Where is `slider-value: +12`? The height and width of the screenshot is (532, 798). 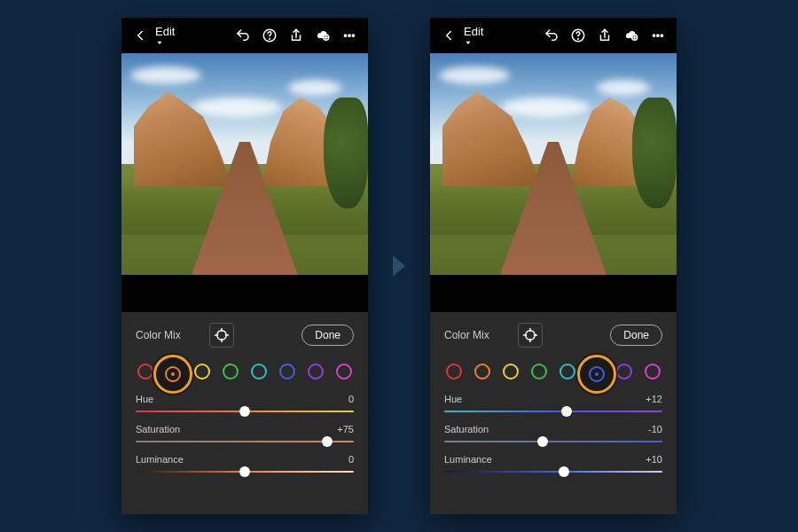
slider-value: +12 is located at coordinates (654, 399).